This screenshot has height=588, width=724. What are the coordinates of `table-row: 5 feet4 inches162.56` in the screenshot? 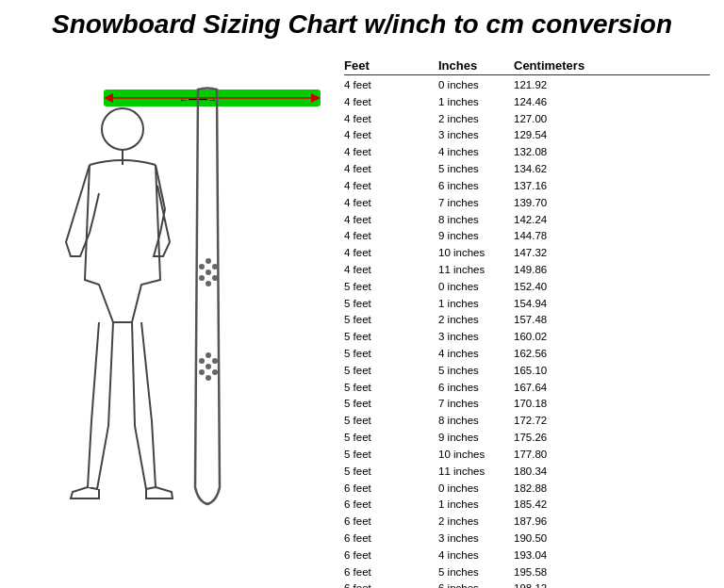 It's located at (527, 354).